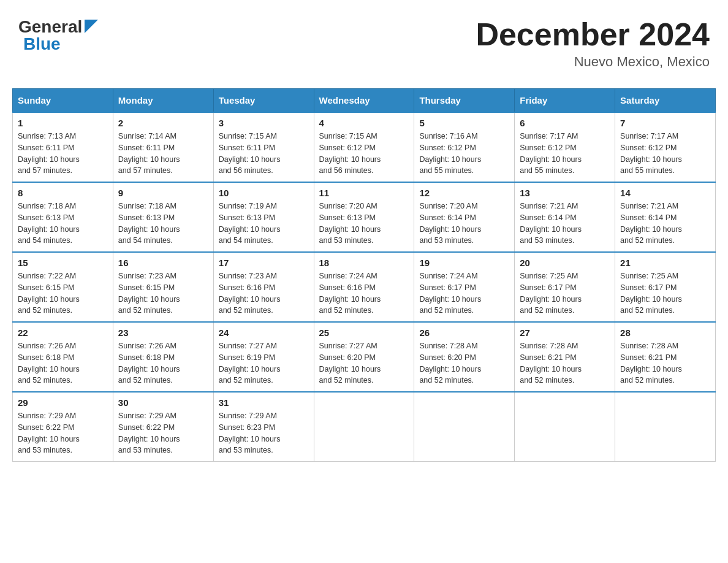 This screenshot has width=728, height=563. What do you see at coordinates (464, 287) in the screenshot?
I see `day-cell-19: 19Sunrise: 7:24 AMSunset: 6:17 PMDayligh…` at bounding box center [464, 287].